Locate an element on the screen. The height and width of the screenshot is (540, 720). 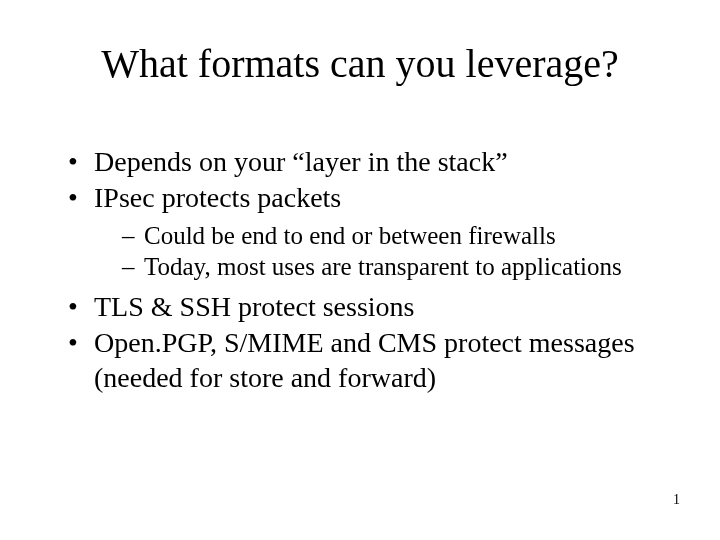
page-number: 1 is located at coordinates (676, 500).